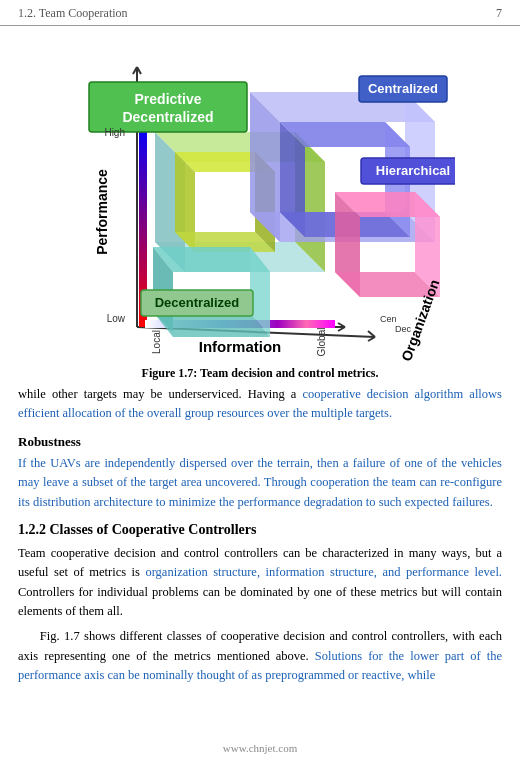 This screenshot has height=758, width=520. What do you see at coordinates (260, 748) in the screenshot?
I see `footer-url-text: www.chnjet.com` at bounding box center [260, 748].